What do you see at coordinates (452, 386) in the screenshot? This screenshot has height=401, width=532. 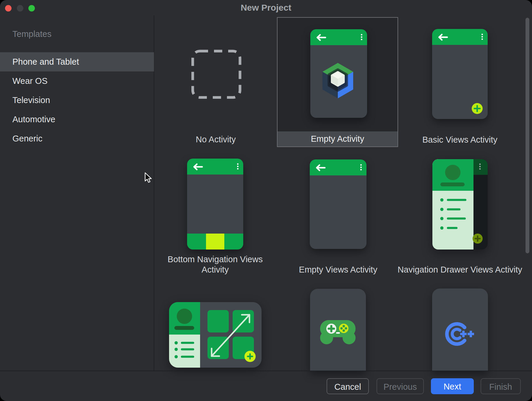 I see `next-button: Next` at bounding box center [452, 386].